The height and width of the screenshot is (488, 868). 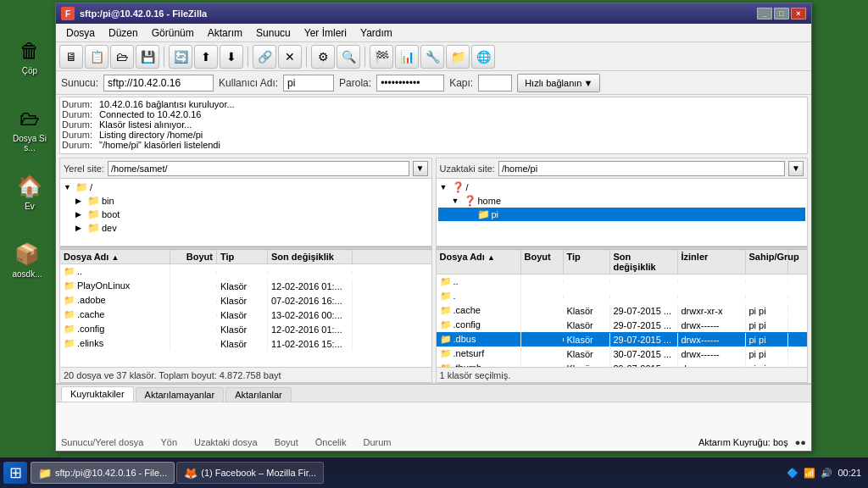 I want to click on toolbar-btn-14: 🔧, so click(x=432, y=57).